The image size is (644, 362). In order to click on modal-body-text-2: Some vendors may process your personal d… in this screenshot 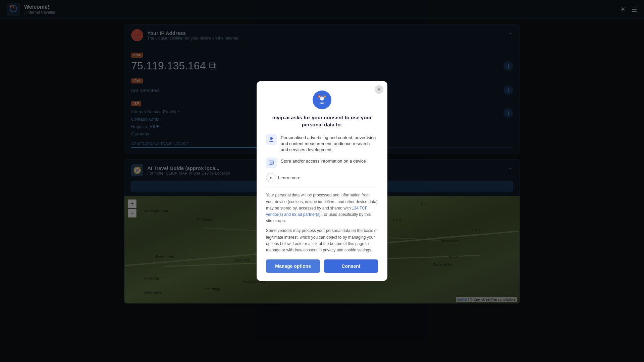, I will do `click(322, 241)`.